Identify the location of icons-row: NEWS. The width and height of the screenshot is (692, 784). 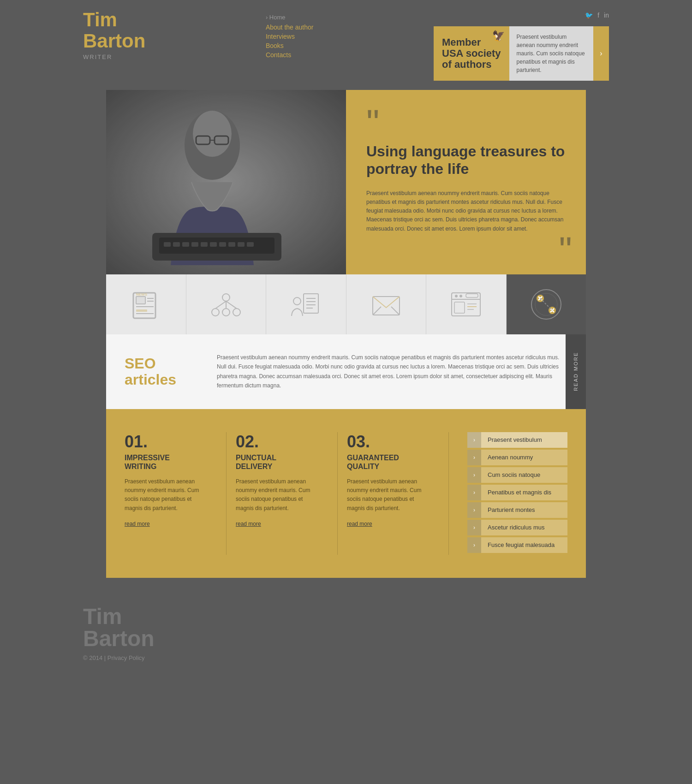
(346, 304).